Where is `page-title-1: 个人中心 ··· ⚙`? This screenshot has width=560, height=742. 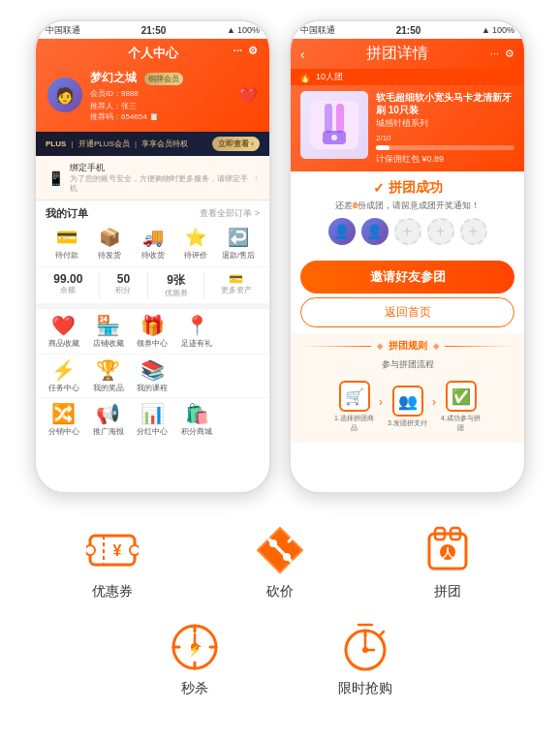
page-title-1: 个人中心 ··· ⚙ is located at coordinates (153, 53).